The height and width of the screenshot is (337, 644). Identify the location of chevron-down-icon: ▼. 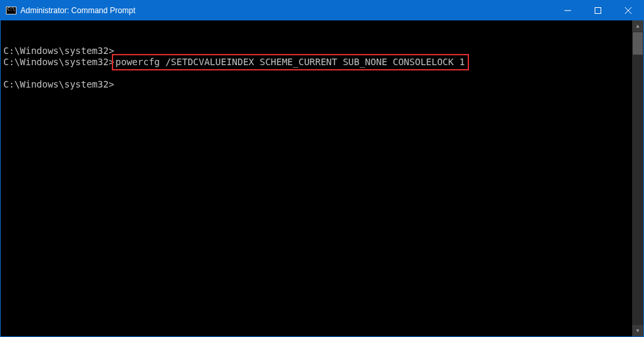
(638, 330).